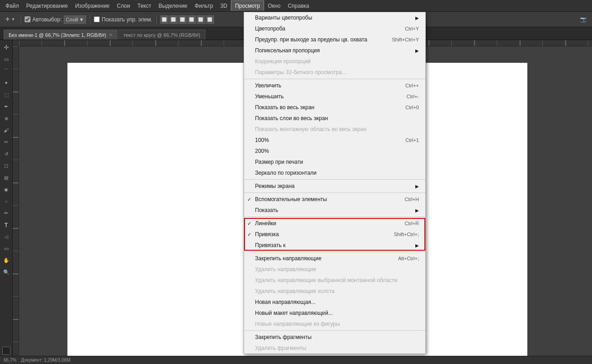 The image size is (592, 364). What do you see at coordinates (335, 223) in the screenshot?
I see `menu-item-4-0: ✓ЛинейкиCtrl+R` at bounding box center [335, 223].